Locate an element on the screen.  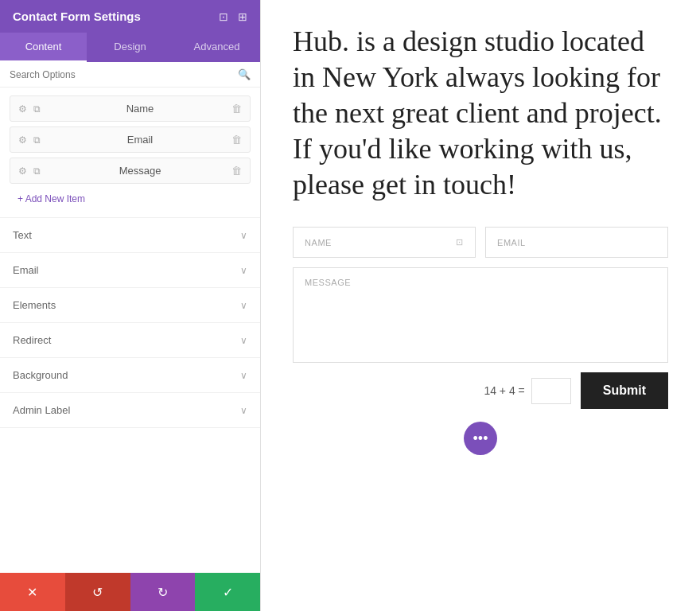
panel-header: Contact Form Settings ⊡ ⊞ is located at coordinates (130, 16).